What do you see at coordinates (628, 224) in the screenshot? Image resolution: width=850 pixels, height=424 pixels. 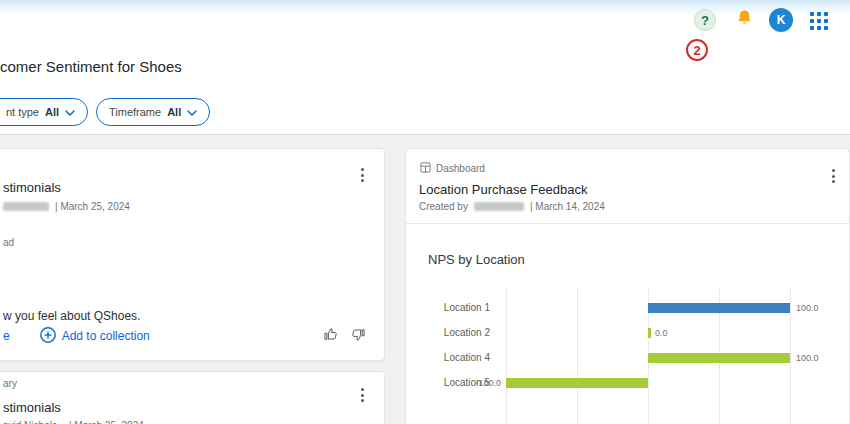 I see `card-divider` at bounding box center [628, 224].